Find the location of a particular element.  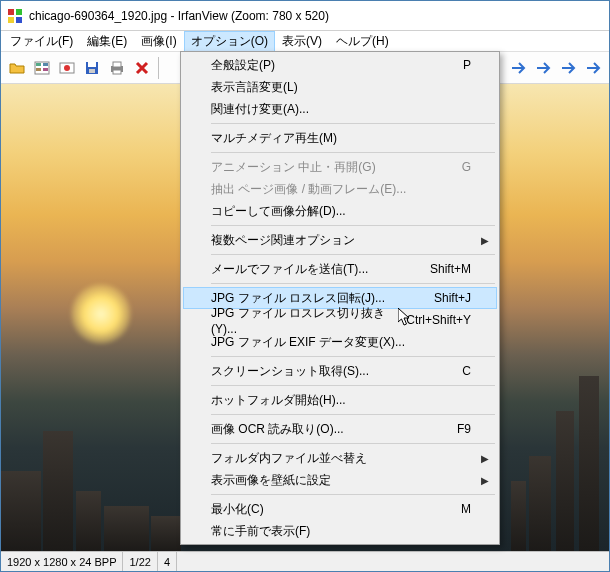

menu-item-6: アニメーション 中止・再開(G)G is located at coordinates (340, 167).